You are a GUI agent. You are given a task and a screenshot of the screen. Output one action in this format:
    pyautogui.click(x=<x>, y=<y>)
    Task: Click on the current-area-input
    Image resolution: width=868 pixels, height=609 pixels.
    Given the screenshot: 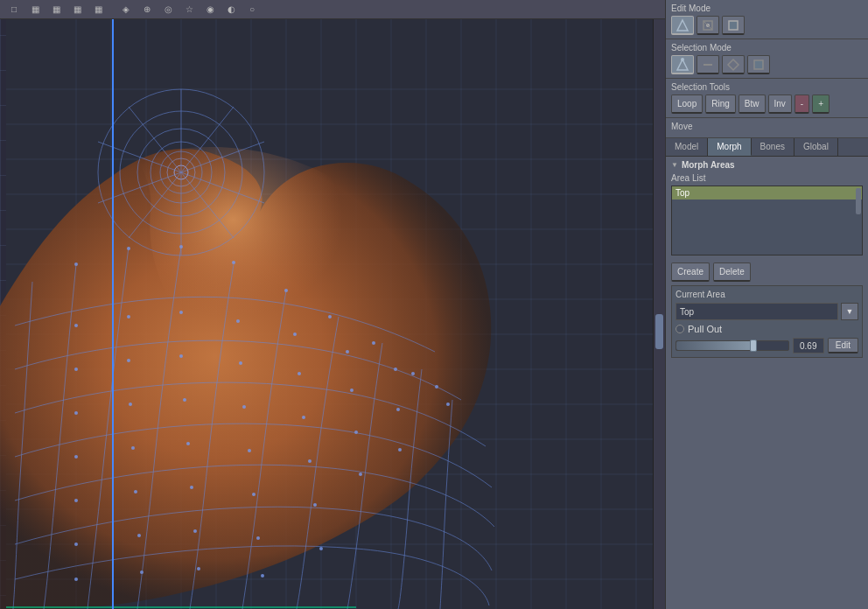 What is the action you would take?
    pyautogui.click(x=757, y=312)
    